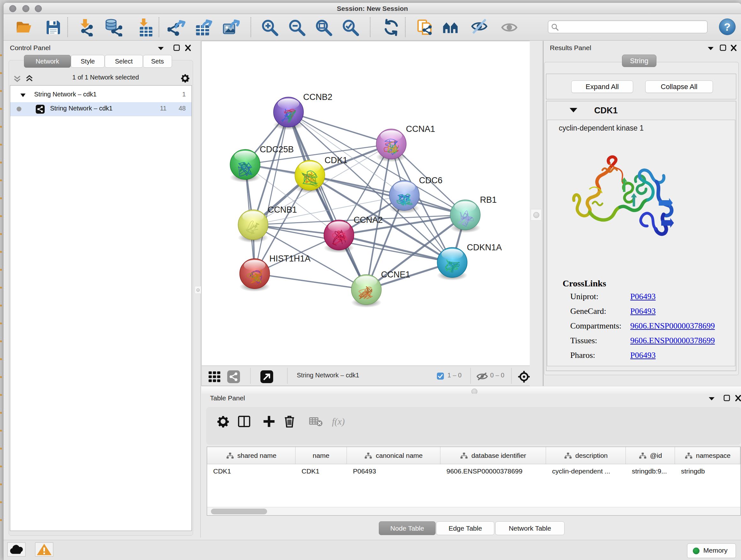 Image resolution: width=741 pixels, height=560 pixels. What do you see at coordinates (316, 422) in the screenshot?
I see `delete-table-button` at bounding box center [316, 422].